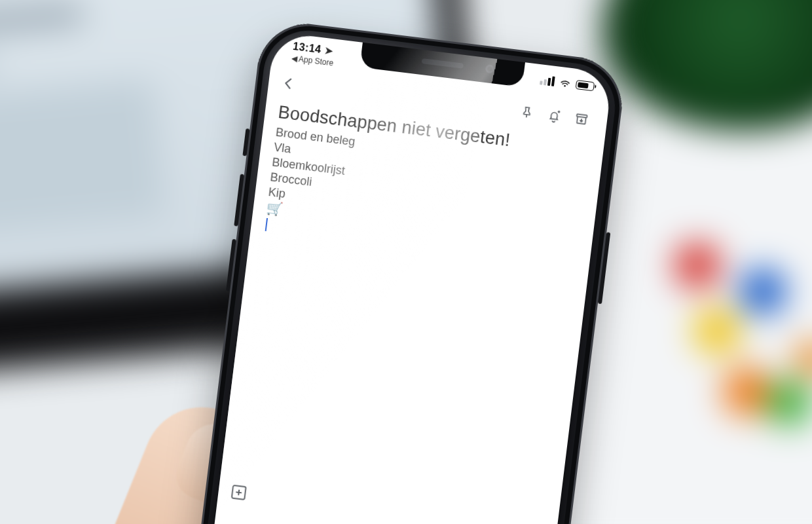  I want to click on back-button, so click(288, 84).